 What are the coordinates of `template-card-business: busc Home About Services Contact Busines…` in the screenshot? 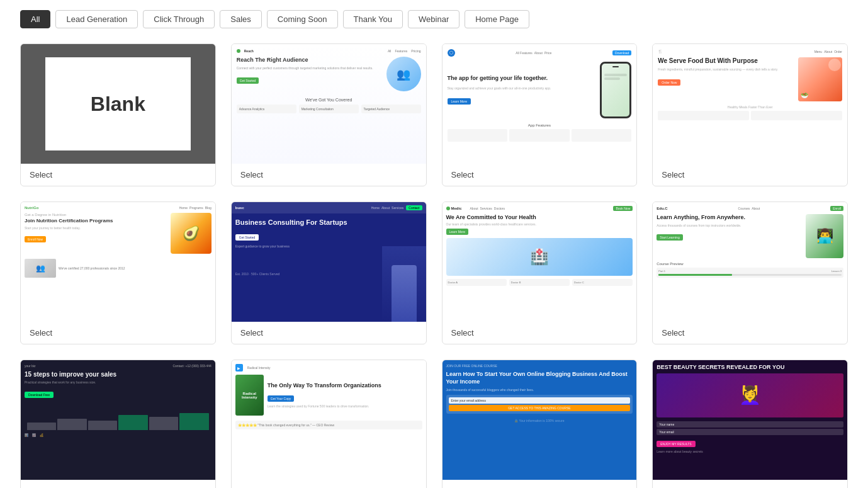 It's located at (329, 273).